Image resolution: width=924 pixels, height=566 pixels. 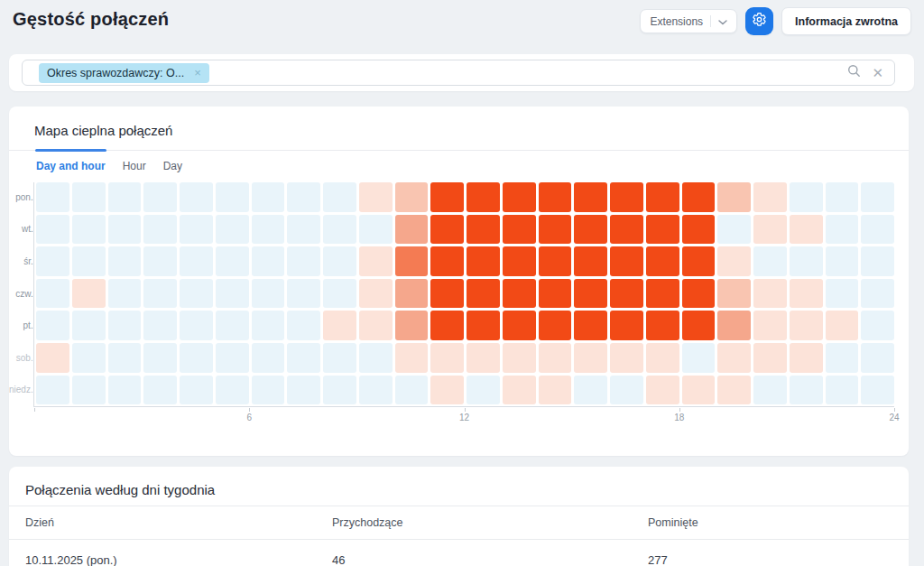 I want to click on settings-button, so click(x=760, y=22).